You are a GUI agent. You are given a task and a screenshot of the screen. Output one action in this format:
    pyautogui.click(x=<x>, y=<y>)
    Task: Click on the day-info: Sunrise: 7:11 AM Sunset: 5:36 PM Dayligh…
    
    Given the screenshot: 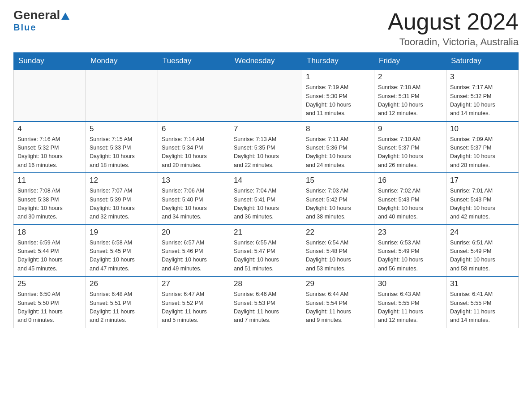 What is the action you would take?
    pyautogui.click(x=338, y=153)
    